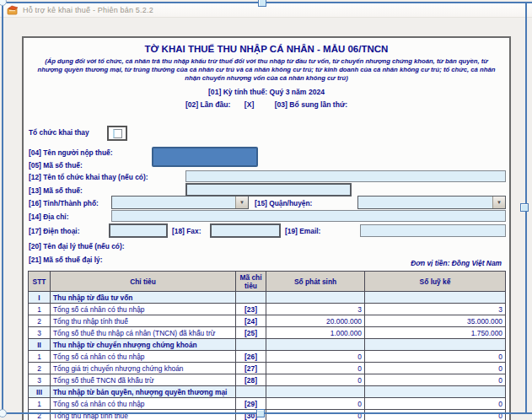  What do you see at coordinates (143, 369) in the screenshot?
I see `cell-label: Tổng giá trị chuyển nhượng chứng khoán` at bounding box center [143, 369].